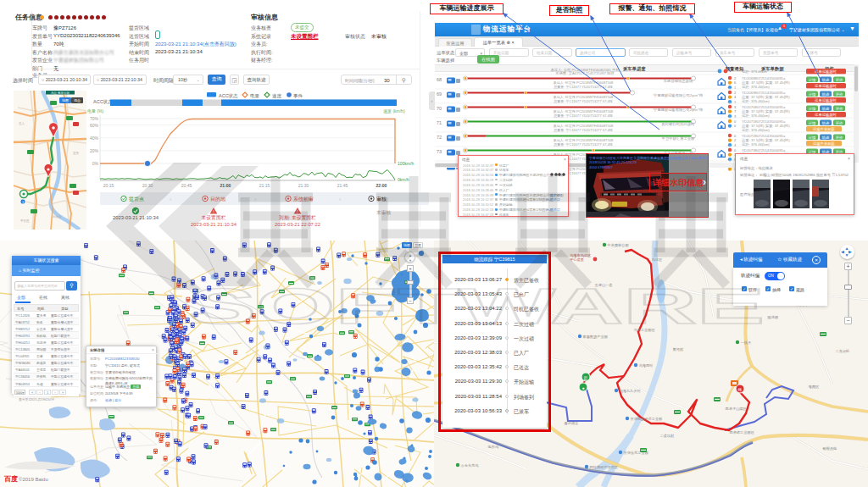  What do you see at coordinates (647, 418) in the screenshot?
I see `svg-text: 庆华能源经济工业园` at bounding box center [647, 418].